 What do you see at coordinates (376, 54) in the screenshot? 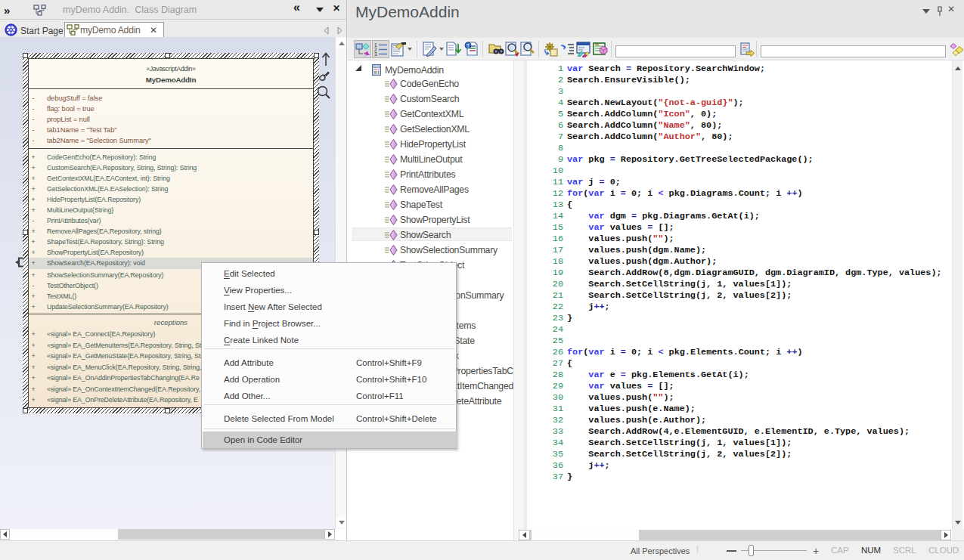
I see `svg-text: 3` at bounding box center [376, 54].